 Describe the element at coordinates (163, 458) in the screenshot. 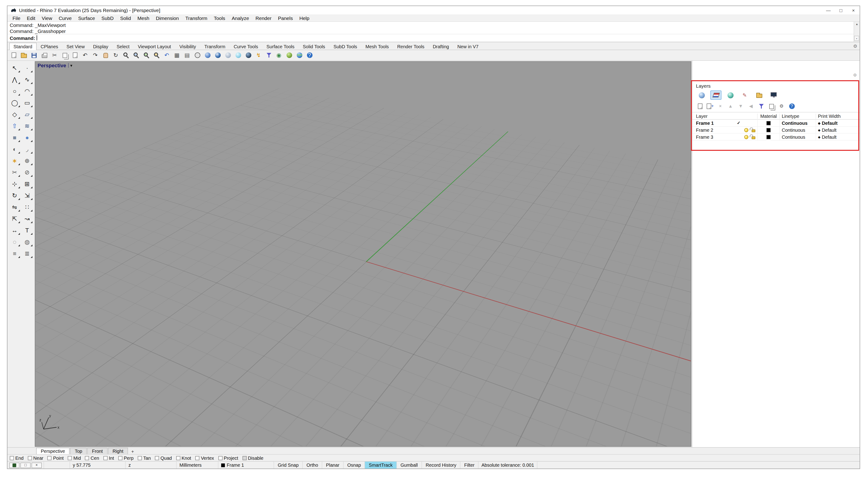

I see `osnap-toggle: Quad` at that location.